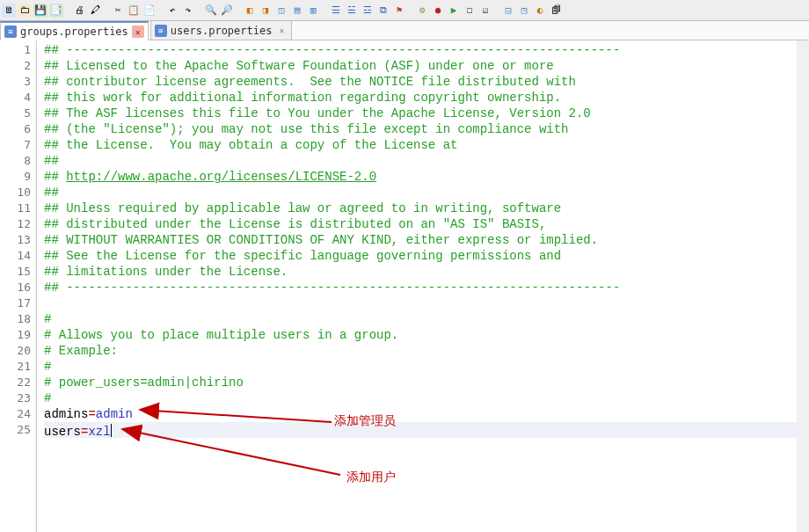  I want to click on toolbar-icon-generic: ☰, so click(336, 11).